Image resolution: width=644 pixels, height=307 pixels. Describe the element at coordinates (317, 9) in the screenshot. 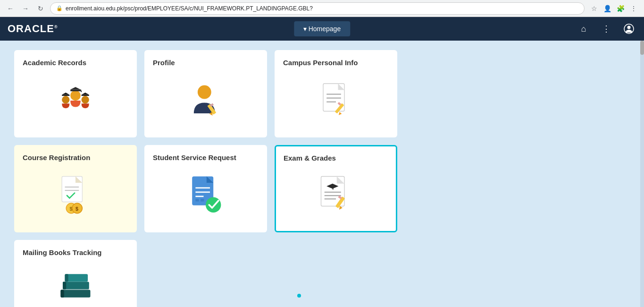

I see `address-bar: 🔒 enrollment.aiou.edu.pk/psc/prod/EMPLOY…` at that location.